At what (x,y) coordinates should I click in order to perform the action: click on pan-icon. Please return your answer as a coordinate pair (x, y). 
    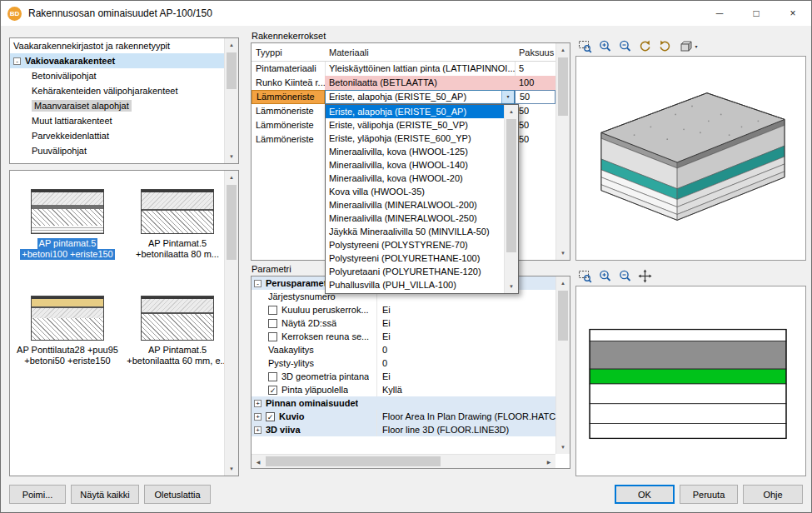
    Looking at the image, I should click on (645, 276).